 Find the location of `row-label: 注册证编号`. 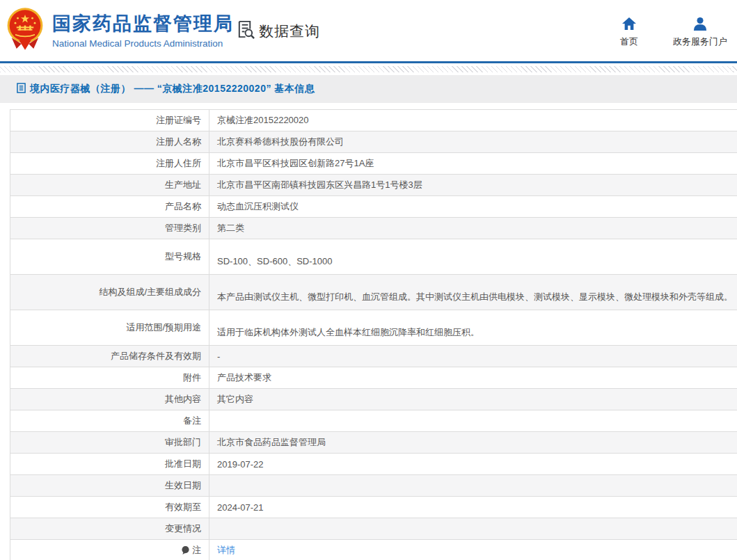

row-label: 注册证编号 is located at coordinates (110, 120).